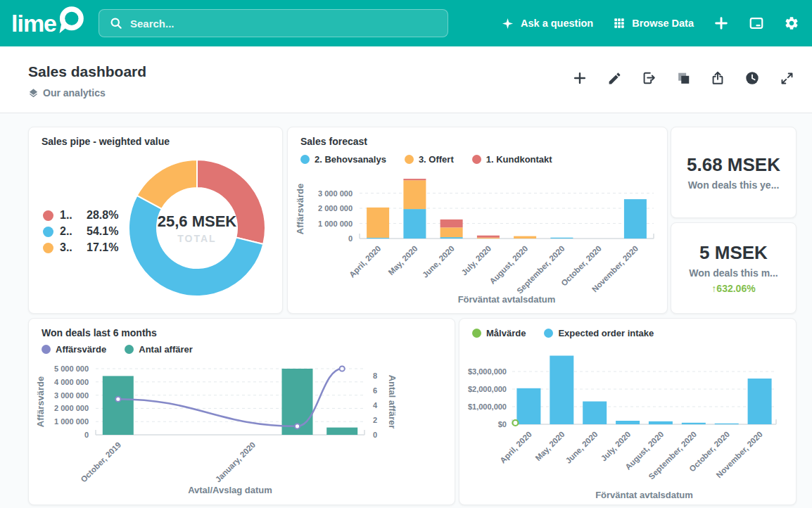 The image size is (812, 508). I want to click on console-button, so click(756, 23).